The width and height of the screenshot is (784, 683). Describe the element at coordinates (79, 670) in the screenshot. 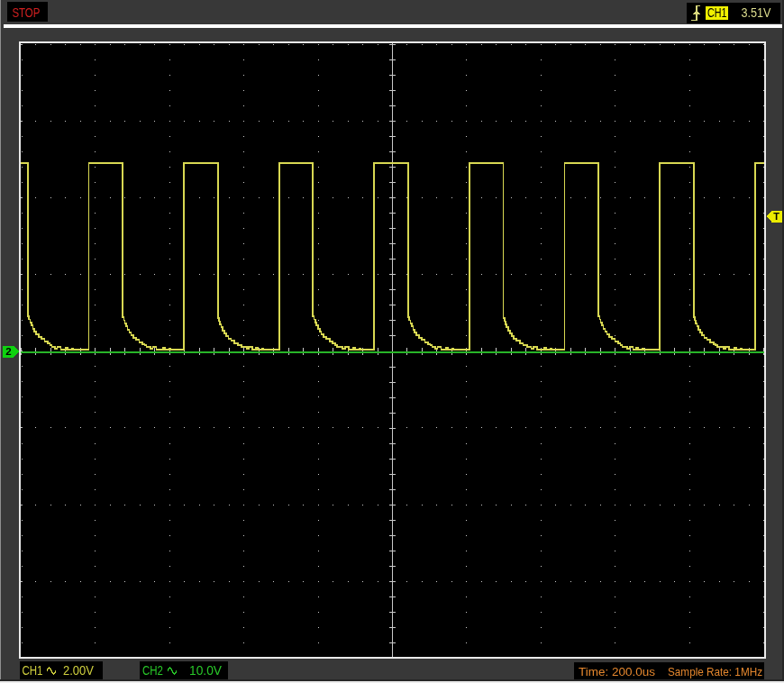

I see `svg-text: 2.00V` at that location.